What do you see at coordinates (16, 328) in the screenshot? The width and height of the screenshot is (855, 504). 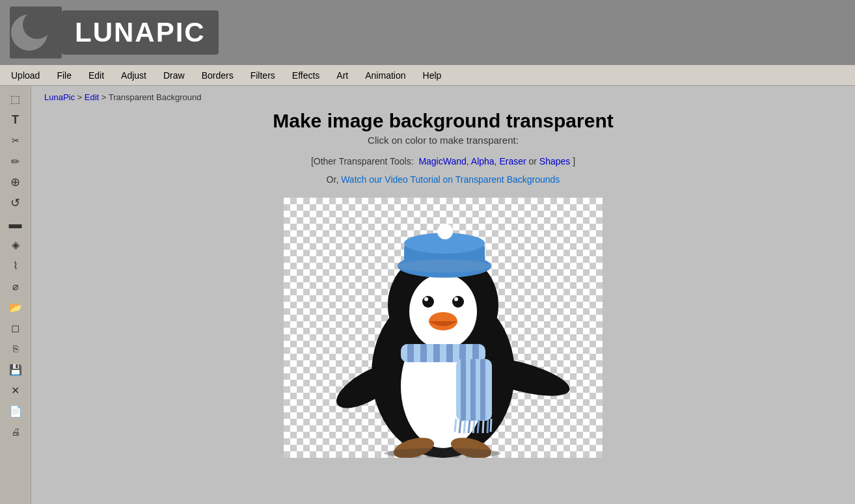 I see `eraser-tool: ◻` at bounding box center [16, 328].